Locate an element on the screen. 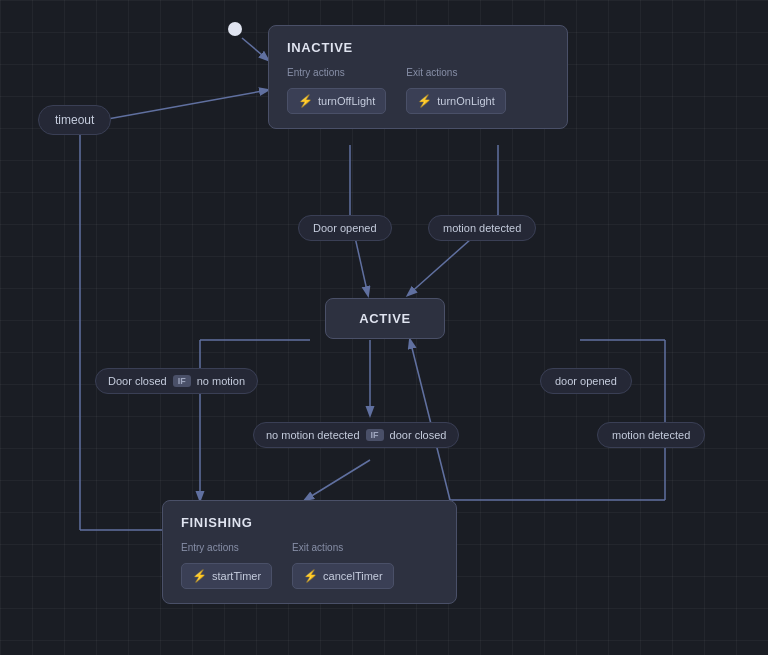  inactive-title: INACTIVE is located at coordinates (418, 48).